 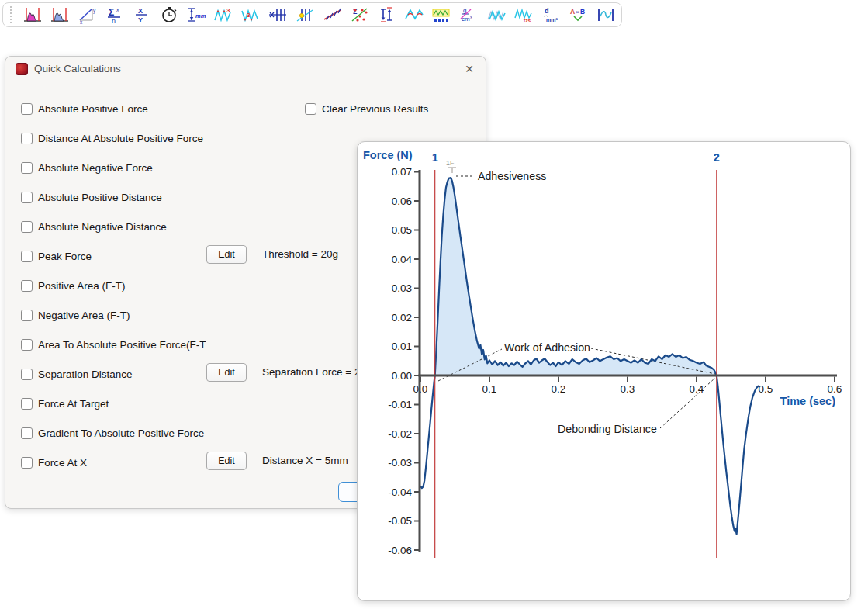 I want to click on ratio-x-over-y-icon: XY, so click(x=141, y=15).